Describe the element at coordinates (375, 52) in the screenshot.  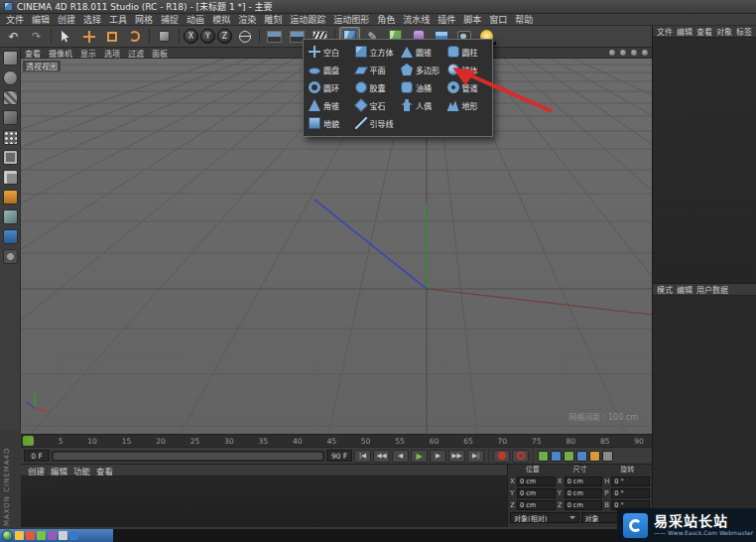
I see `primitive-item-cube: 立方体` at that location.